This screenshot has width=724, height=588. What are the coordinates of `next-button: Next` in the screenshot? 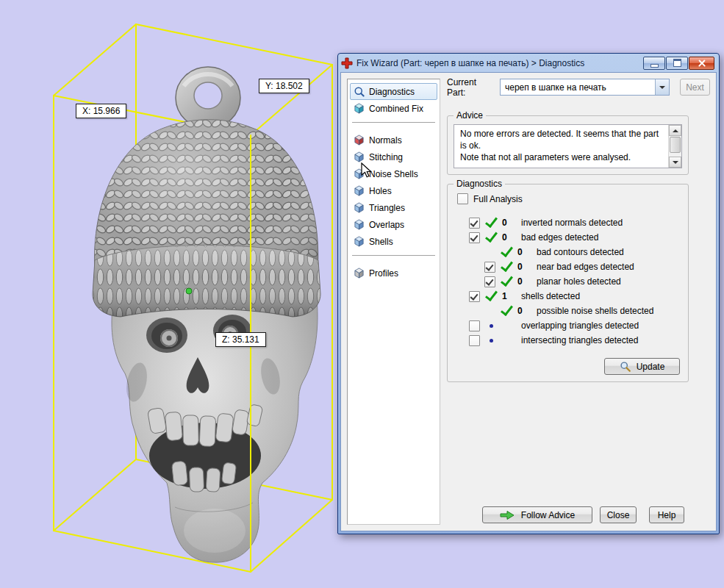 It's located at (695, 87).